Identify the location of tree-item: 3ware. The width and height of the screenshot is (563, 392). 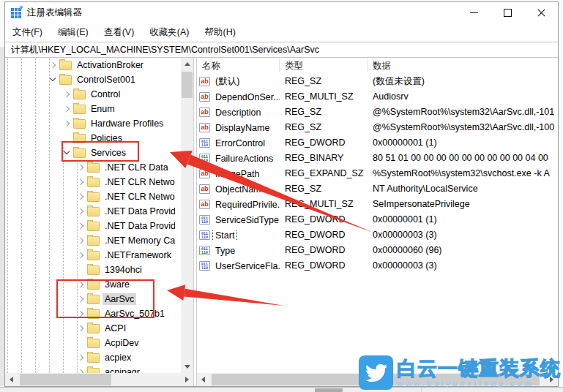
(90, 284).